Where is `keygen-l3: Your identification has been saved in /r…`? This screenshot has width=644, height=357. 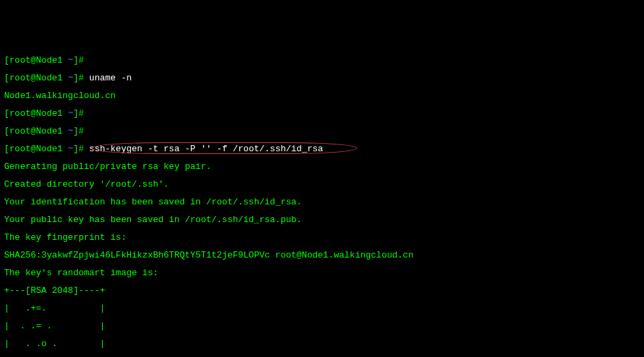 keygen-l3: Your identification has been saved in /r… is located at coordinates (322, 202).